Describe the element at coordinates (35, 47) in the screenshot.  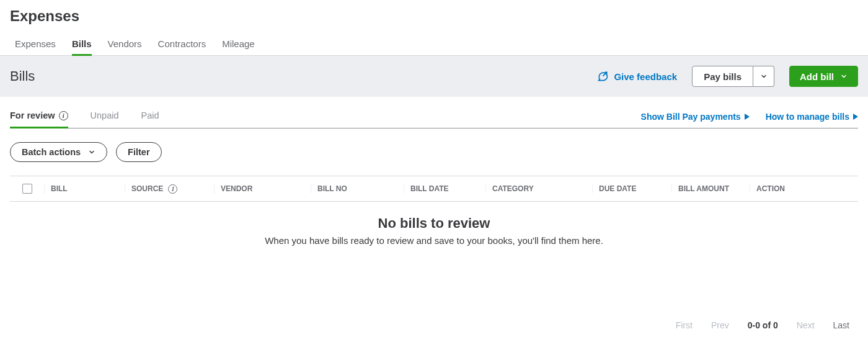
I see `tab-expenses: Expenses` at that location.